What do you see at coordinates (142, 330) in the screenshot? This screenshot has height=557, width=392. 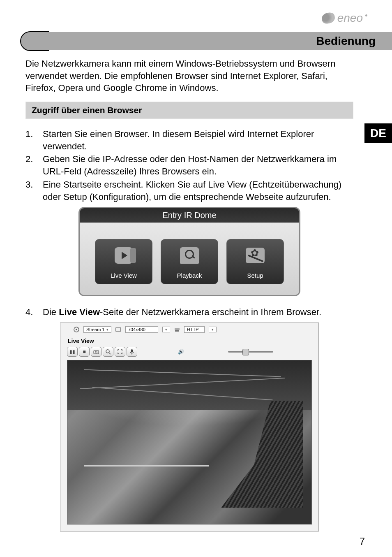 I see `resolution-select: 704x480` at bounding box center [142, 330].